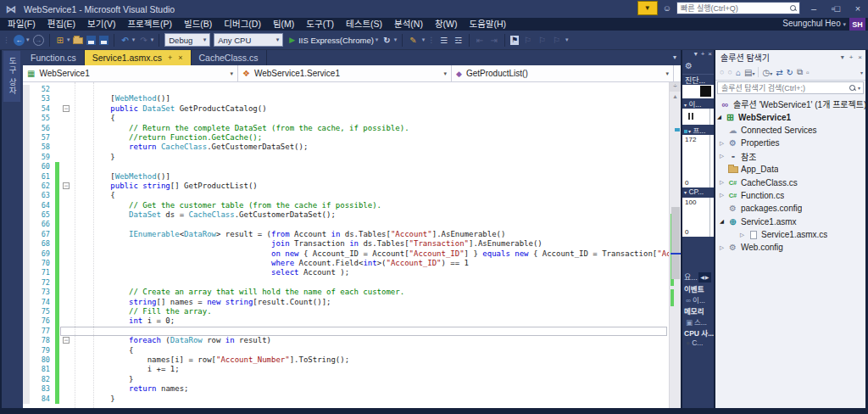  I want to click on menu-item: 편집(E), so click(61, 24).